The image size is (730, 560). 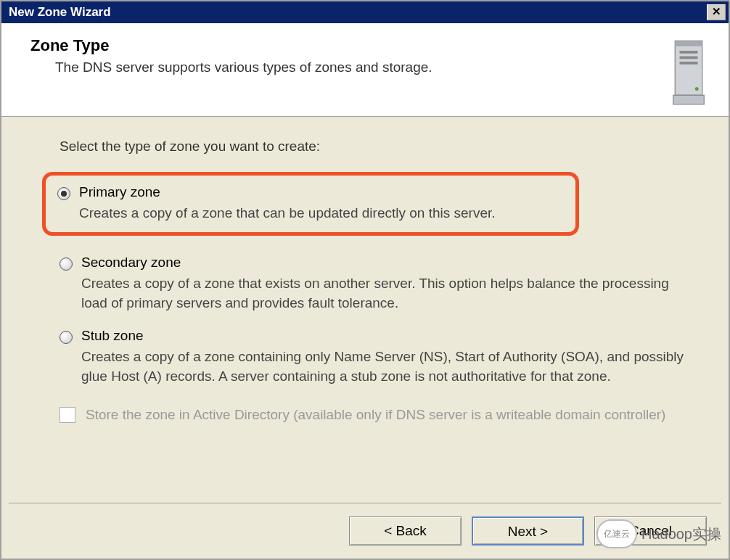 What do you see at coordinates (650, 531) in the screenshot?
I see `cancel-button: Cancel` at bounding box center [650, 531].